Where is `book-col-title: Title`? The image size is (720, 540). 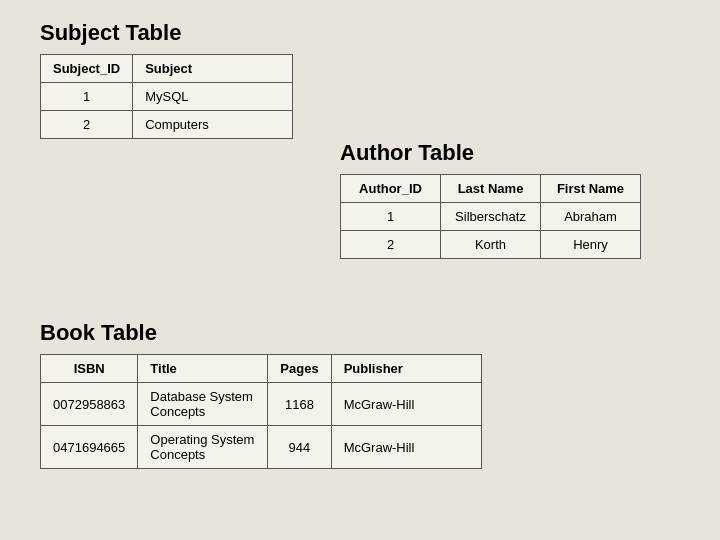 book-col-title: Title is located at coordinates (203, 369).